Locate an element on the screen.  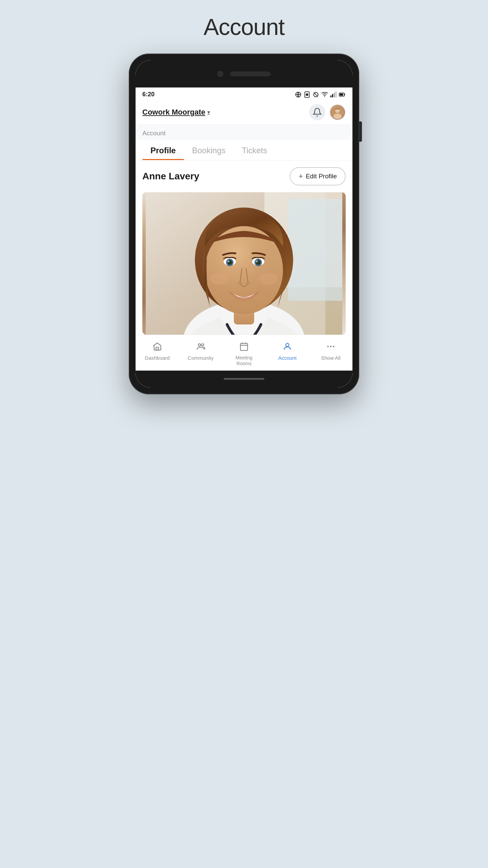
bell-icon is located at coordinates (317, 112).